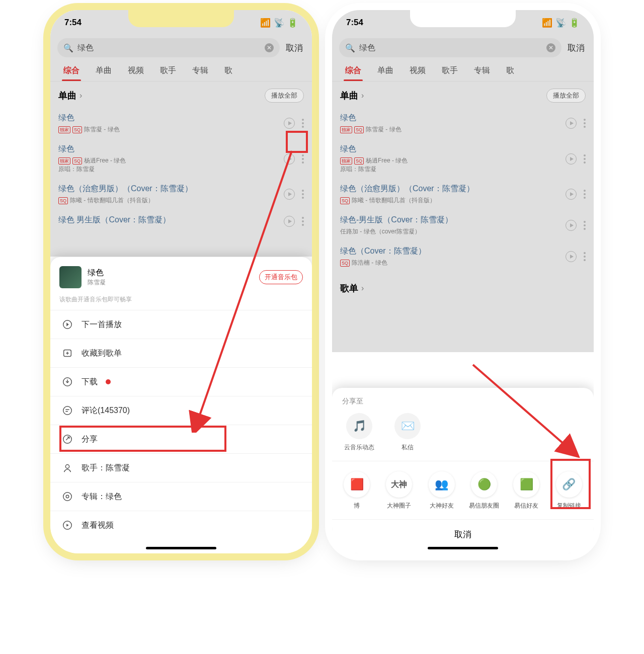  What do you see at coordinates (442, 491) in the screenshot?
I see `share-option: 👥 大神好友` at bounding box center [442, 491].